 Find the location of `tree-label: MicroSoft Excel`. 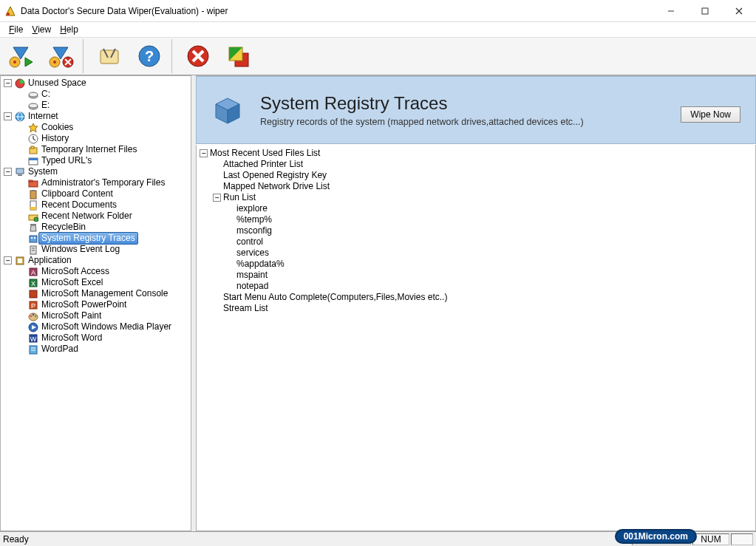

tree-label: MicroSoft Excel is located at coordinates (72, 282).